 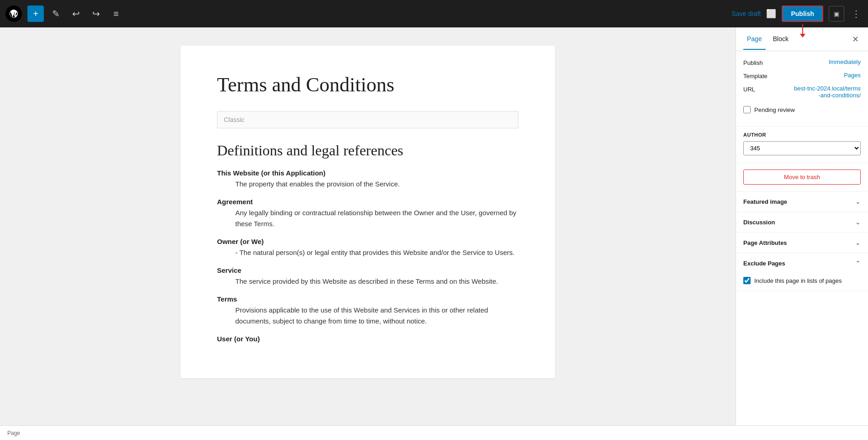 What do you see at coordinates (802, 243) in the screenshot?
I see `page-attributes-header: Page Attributes ⌄` at bounding box center [802, 243].